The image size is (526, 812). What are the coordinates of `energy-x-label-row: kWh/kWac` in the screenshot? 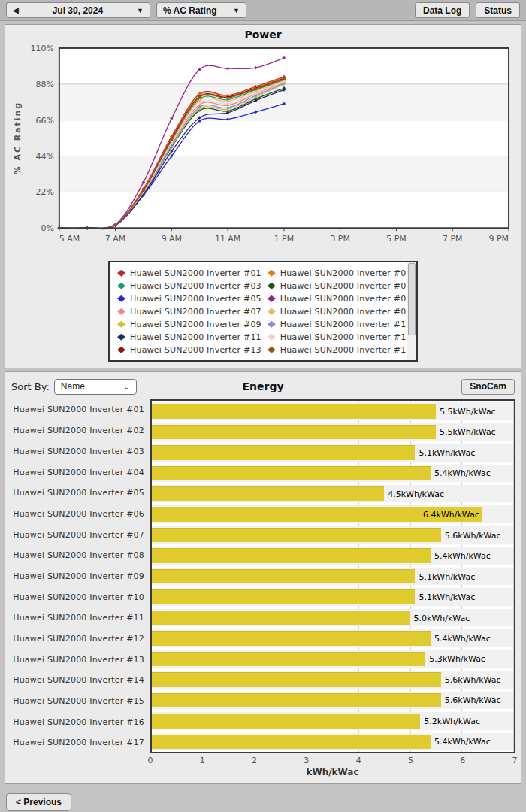 It's located at (263, 771).